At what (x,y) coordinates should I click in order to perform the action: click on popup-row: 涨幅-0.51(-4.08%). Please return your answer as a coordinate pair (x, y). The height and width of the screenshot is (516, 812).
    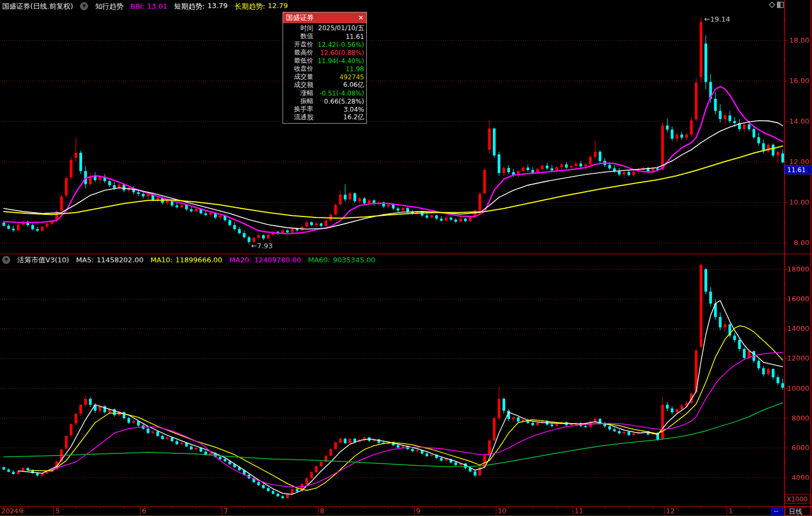
    Looking at the image, I should click on (325, 93).